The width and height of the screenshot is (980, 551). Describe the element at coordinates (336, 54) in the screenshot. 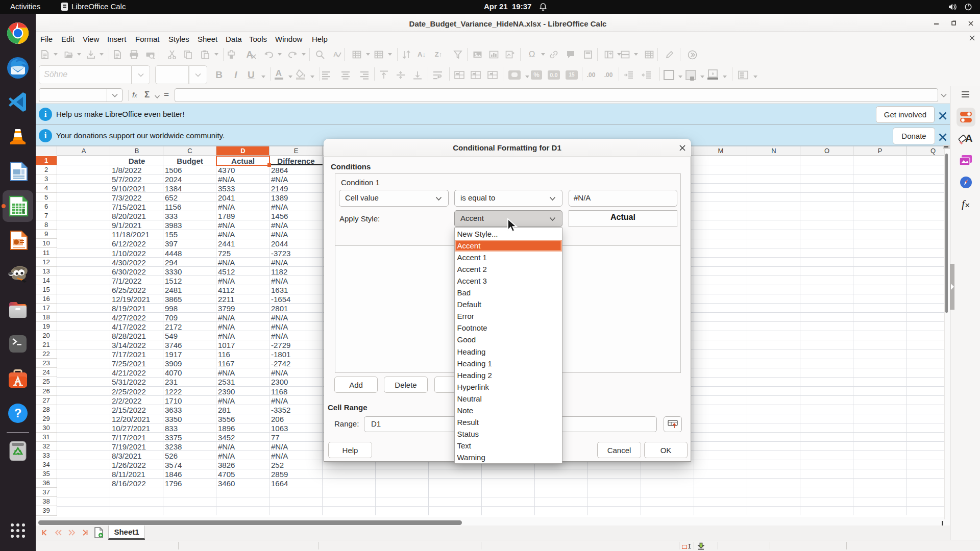

I see `svg-text: A` at that location.